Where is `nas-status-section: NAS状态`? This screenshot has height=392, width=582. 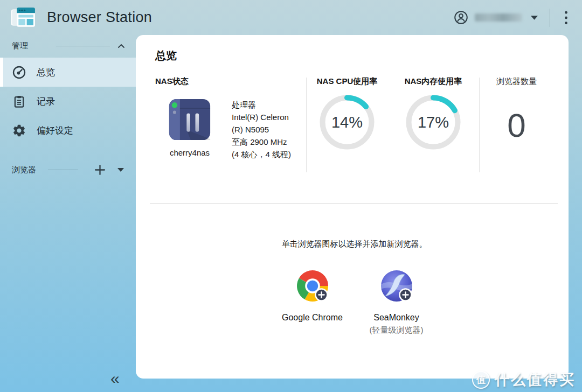 nas-status-section: NAS状态 is located at coordinates (231, 140).